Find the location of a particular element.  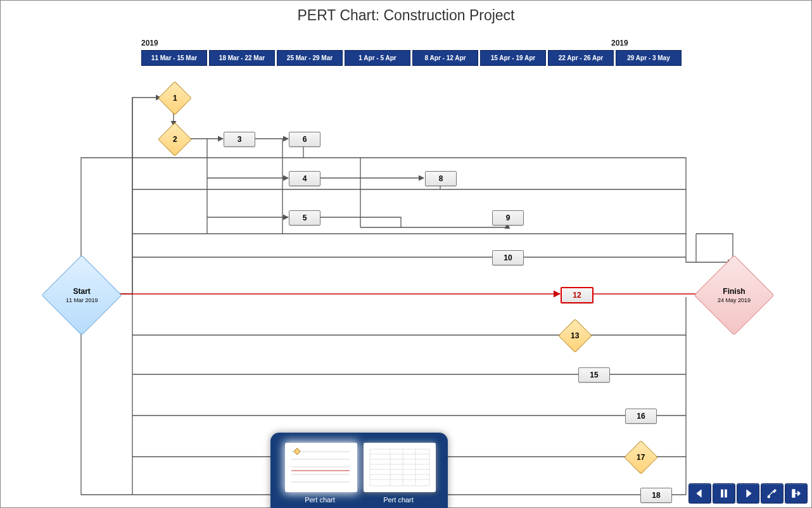

playback-toolbar is located at coordinates (748, 493).